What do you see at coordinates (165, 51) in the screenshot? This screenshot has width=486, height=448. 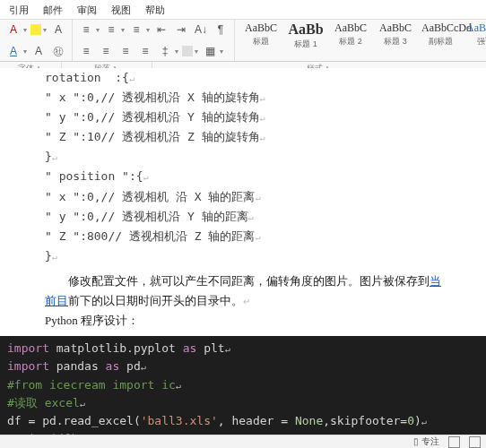 I see `line-spacing-icon: ‡` at bounding box center [165, 51].